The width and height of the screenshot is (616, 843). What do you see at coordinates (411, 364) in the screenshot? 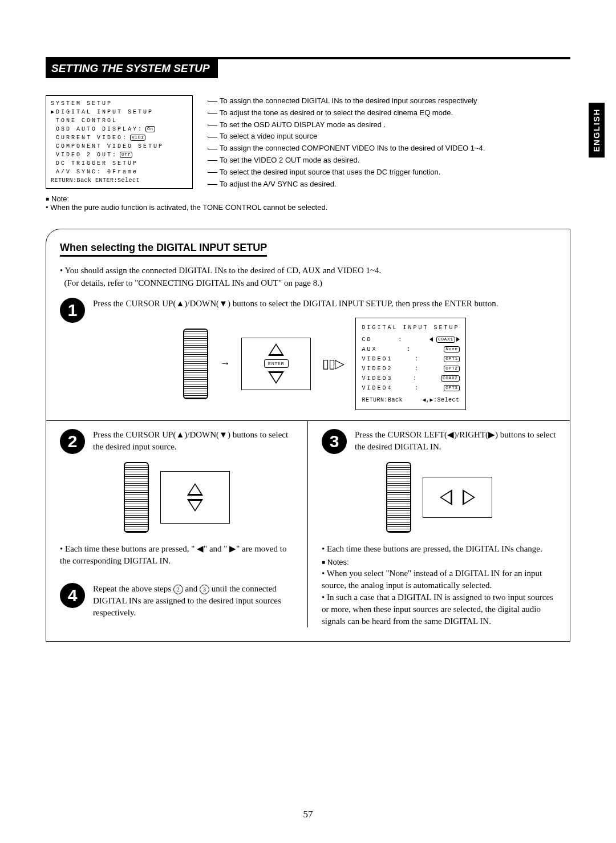
I see `digital-input-osd: DIGITAL INPUT SETUP CD:COAX1 AUX:None VI…` at bounding box center [411, 364].